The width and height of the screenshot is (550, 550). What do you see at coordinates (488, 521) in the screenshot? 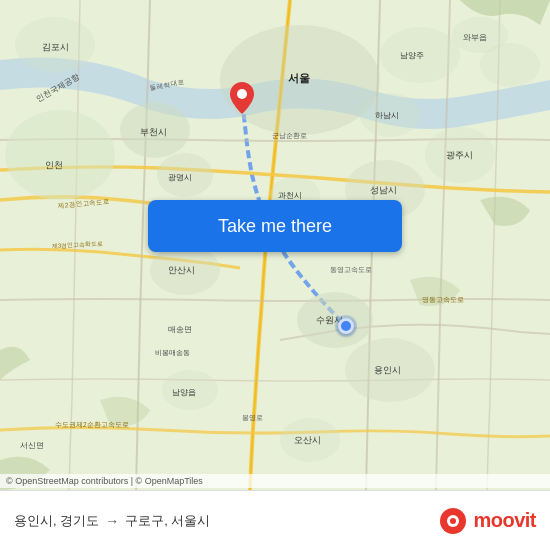
I see `moovit-logo: moovit` at bounding box center [488, 521].